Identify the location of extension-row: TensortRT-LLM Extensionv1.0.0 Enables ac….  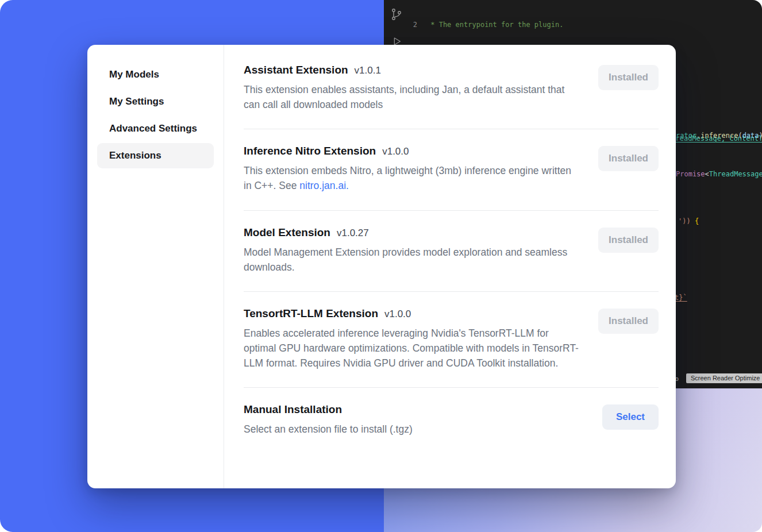
(451, 340).